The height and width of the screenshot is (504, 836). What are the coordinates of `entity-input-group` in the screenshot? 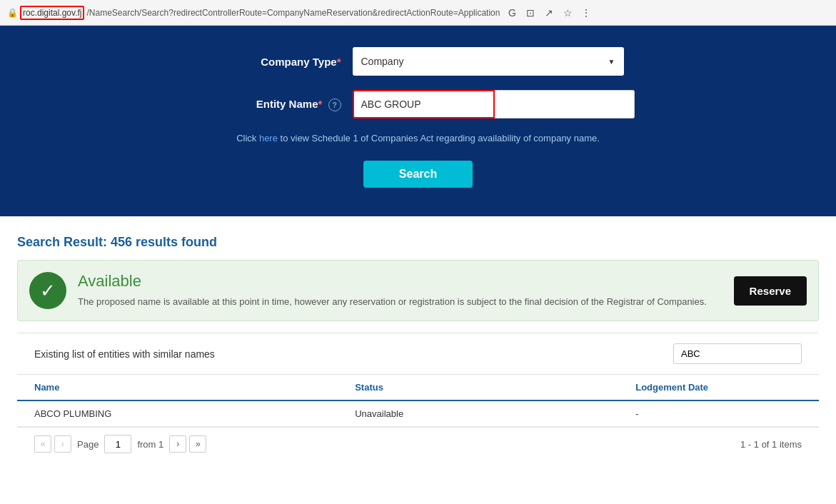 It's located at (488, 104).